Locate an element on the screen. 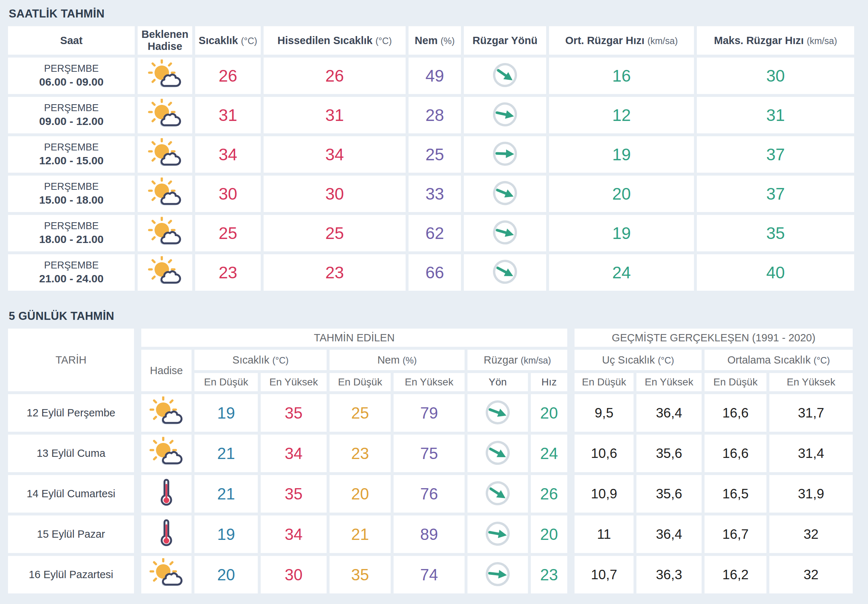  avg-max-cell: 32 is located at coordinates (811, 575).